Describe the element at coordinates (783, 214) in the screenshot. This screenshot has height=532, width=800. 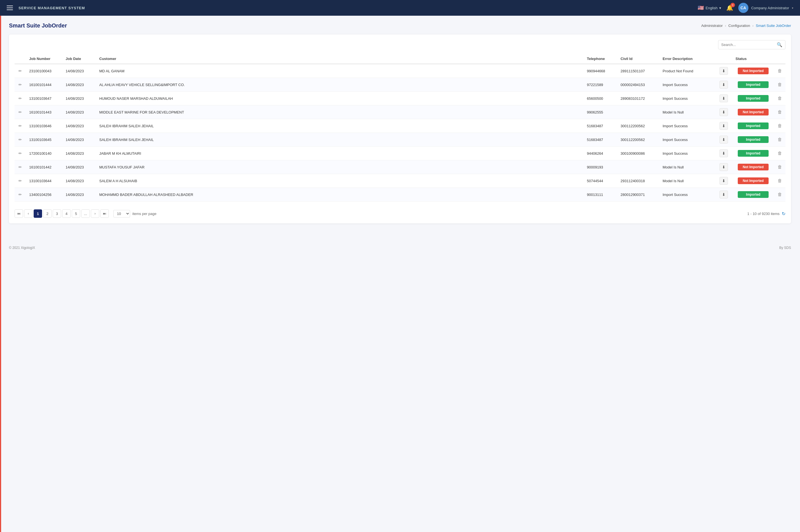
I see `refresh-button: ↻` at that location.